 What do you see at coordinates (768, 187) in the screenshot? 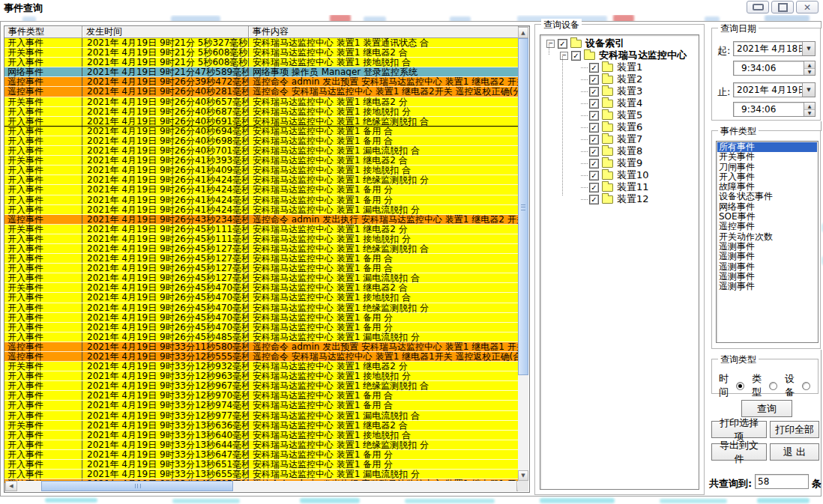
I see `event-type-item: 故障事件` at bounding box center [768, 187].